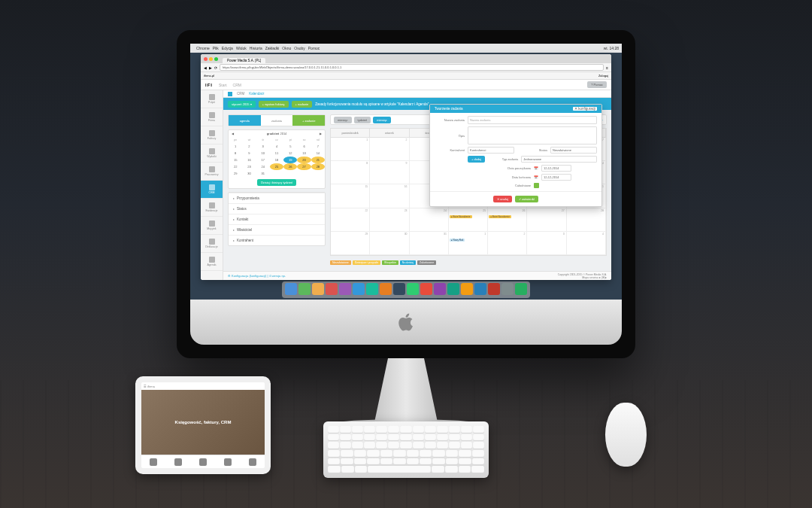 Image resolution: width=812 pixels, height=508 pixels. I want to click on nav-item-agenda: Agenda, so click(212, 262).